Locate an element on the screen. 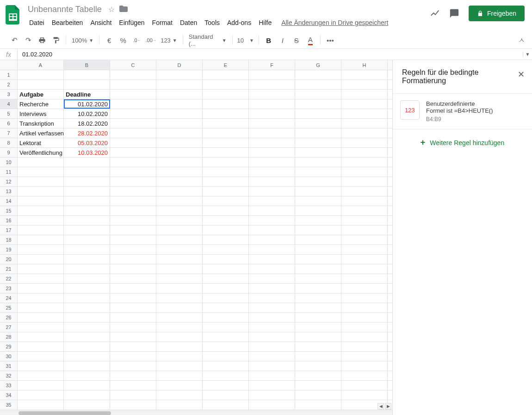 The height and width of the screenshot is (415, 532). cell-D31 is located at coordinates (179, 366).